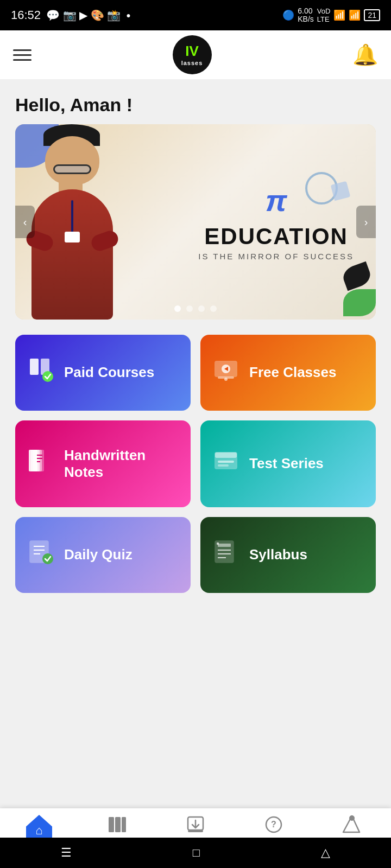 This screenshot has width=391, height=868. Describe the element at coordinates (352, 827) in the screenshot. I see `new-arrivals-nav-icon` at that location.